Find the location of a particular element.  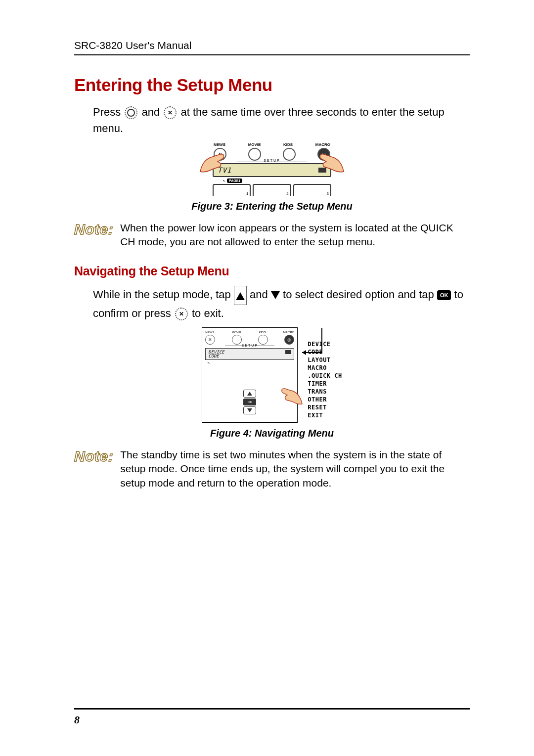

device-diagram-1: NEWS MOVIE KIDS MACRO ✕ ◎ SETUP TV1 ⇖ PA… is located at coordinates (272, 169).